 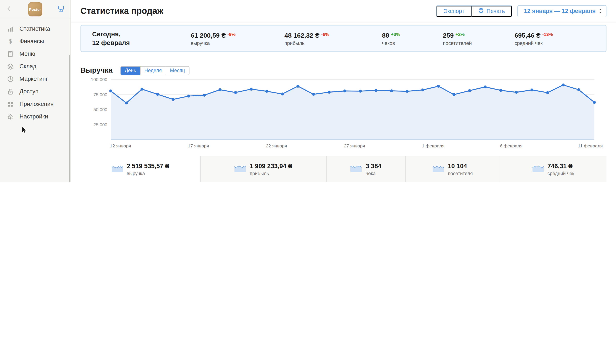 What do you see at coordinates (412, 39) in the screenshot?
I see `summary-stat-2: 88+3% чеков` at bounding box center [412, 39].